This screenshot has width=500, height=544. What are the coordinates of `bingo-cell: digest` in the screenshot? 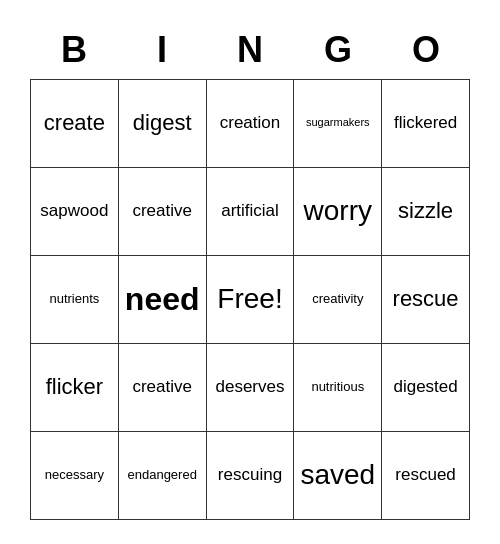 It's located at (163, 124).